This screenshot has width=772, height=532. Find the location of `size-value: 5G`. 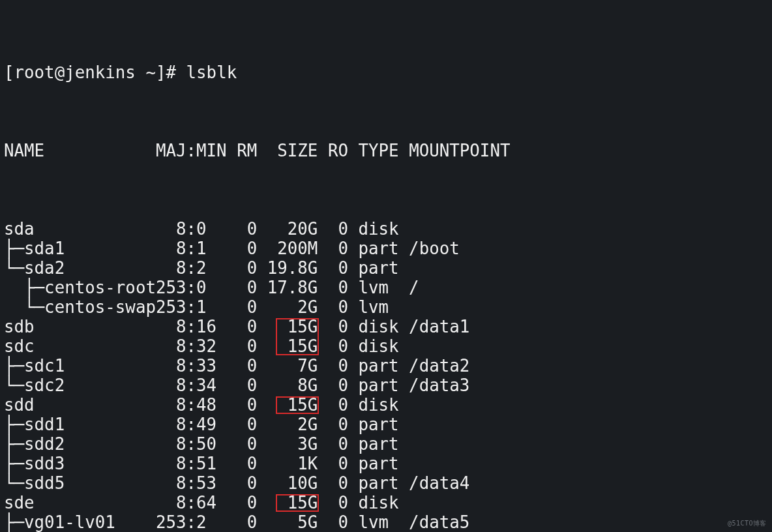

size-value: 5G is located at coordinates (287, 522).